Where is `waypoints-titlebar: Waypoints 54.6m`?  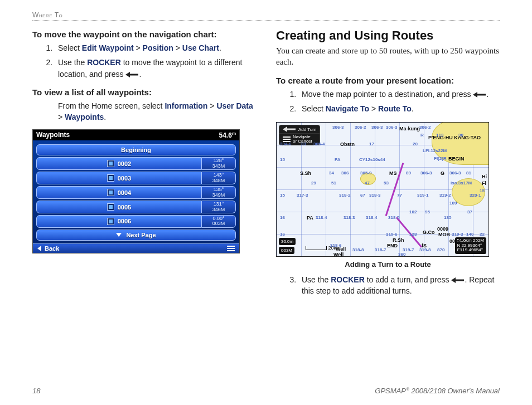
waypoints-titlebar: Waypoints 54.6m is located at coordinates (136, 135).